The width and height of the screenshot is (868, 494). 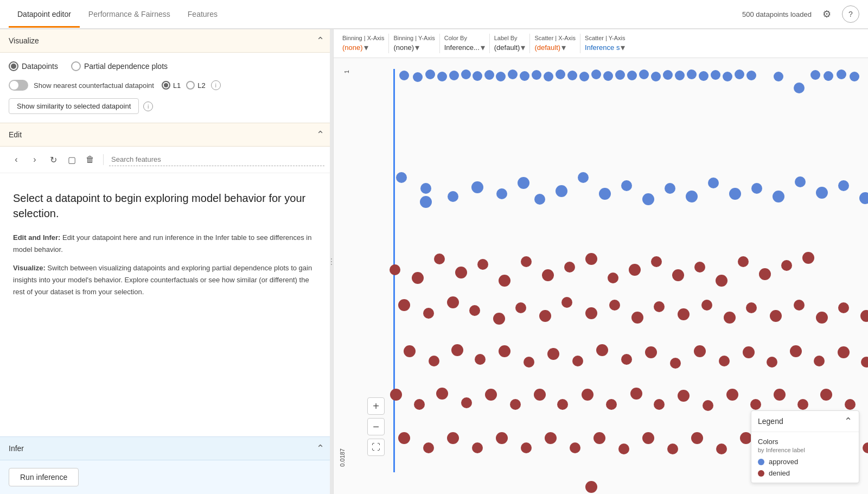 What do you see at coordinates (599, 438) in the screenshot?
I see `dot-red-d9` at bounding box center [599, 438].